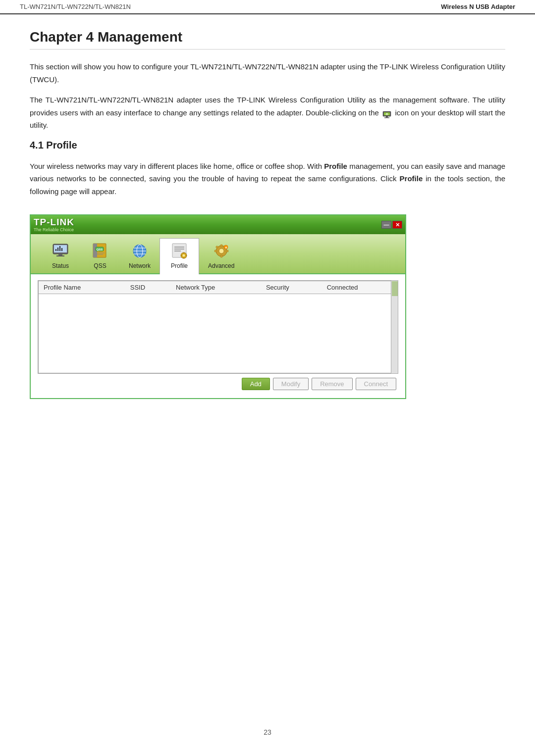 The width and height of the screenshot is (535, 756). What do you see at coordinates (140, 266) in the screenshot?
I see `network-label: Network` at bounding box center [140, 266].